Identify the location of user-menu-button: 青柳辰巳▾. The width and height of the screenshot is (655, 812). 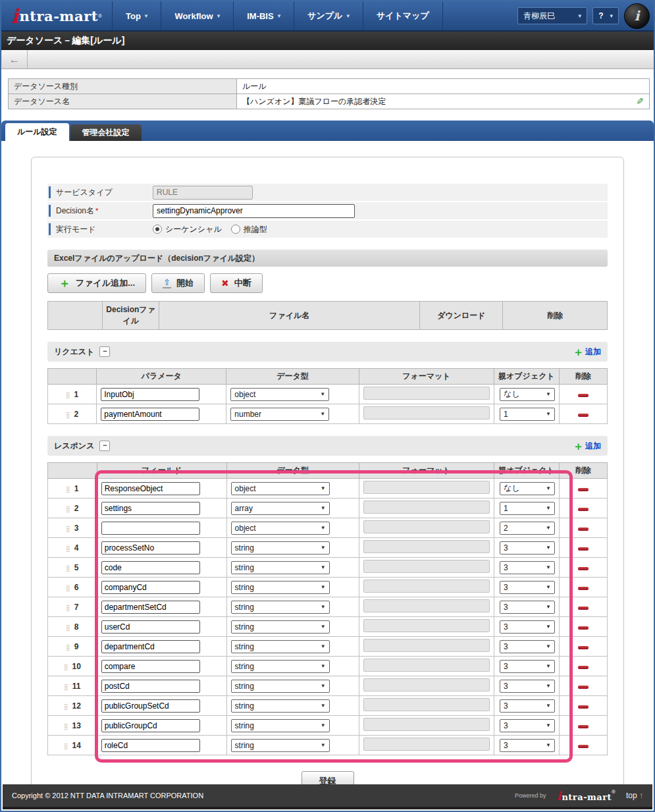
(552, 16).